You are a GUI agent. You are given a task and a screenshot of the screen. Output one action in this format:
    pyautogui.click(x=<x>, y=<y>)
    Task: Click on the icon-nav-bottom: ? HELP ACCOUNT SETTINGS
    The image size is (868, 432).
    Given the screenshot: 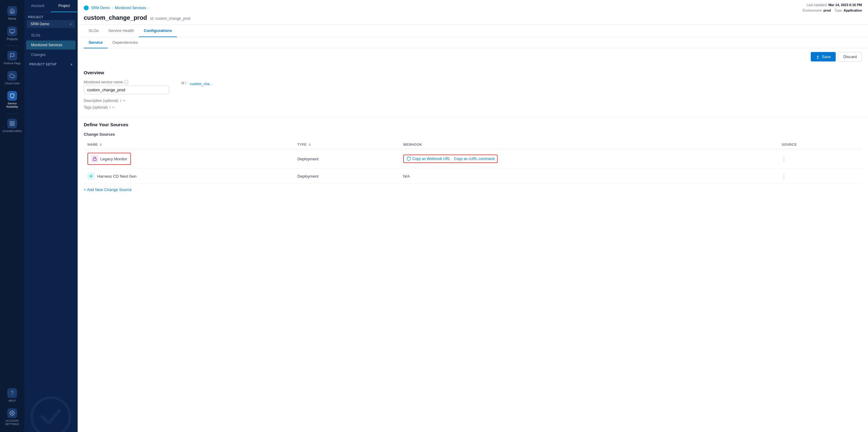 What is the action you would take?
    pyautogui.click(x=12, y=407)
    